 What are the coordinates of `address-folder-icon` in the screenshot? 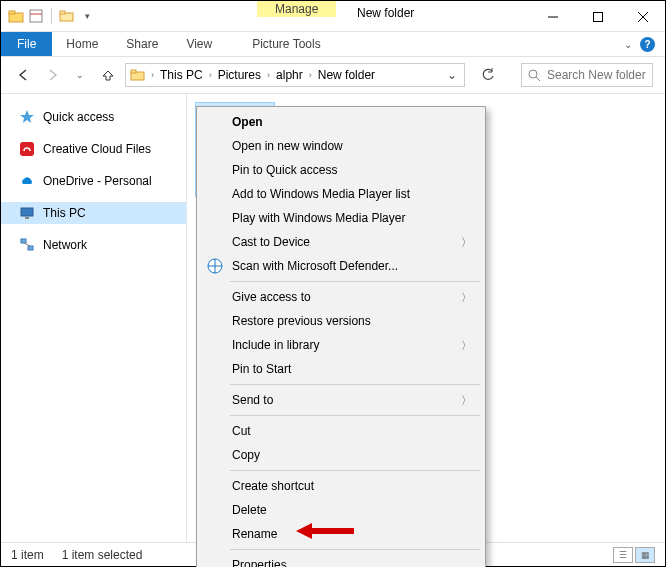 It's located at (138, 75).